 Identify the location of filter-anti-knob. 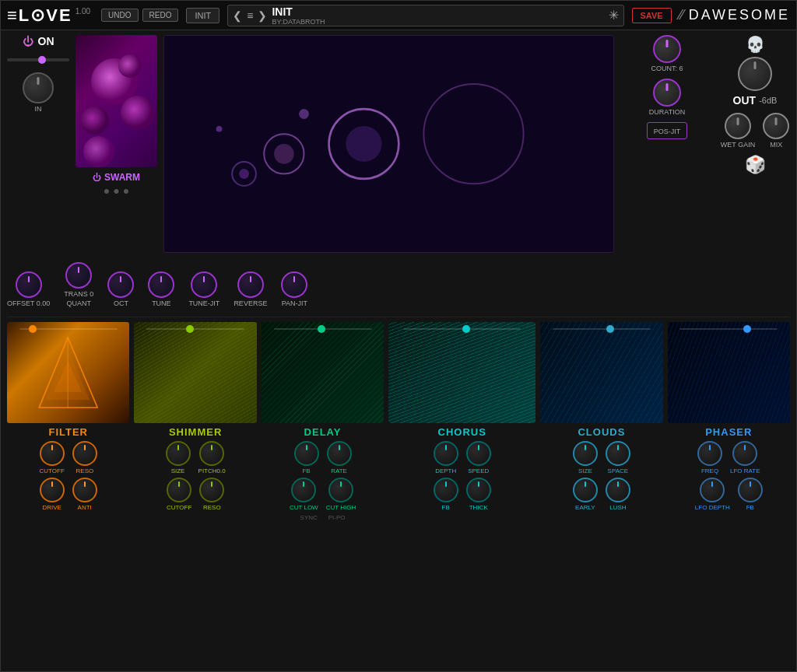
(85, 490).